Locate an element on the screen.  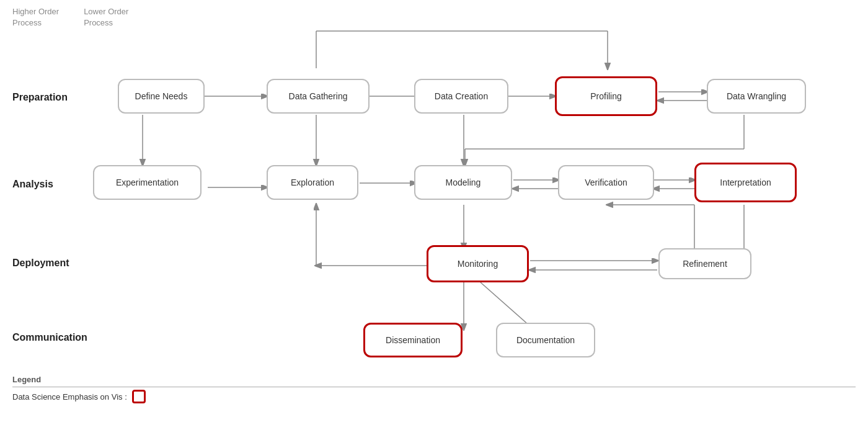
legend-title: Legend is located at coordinates (434, 380).